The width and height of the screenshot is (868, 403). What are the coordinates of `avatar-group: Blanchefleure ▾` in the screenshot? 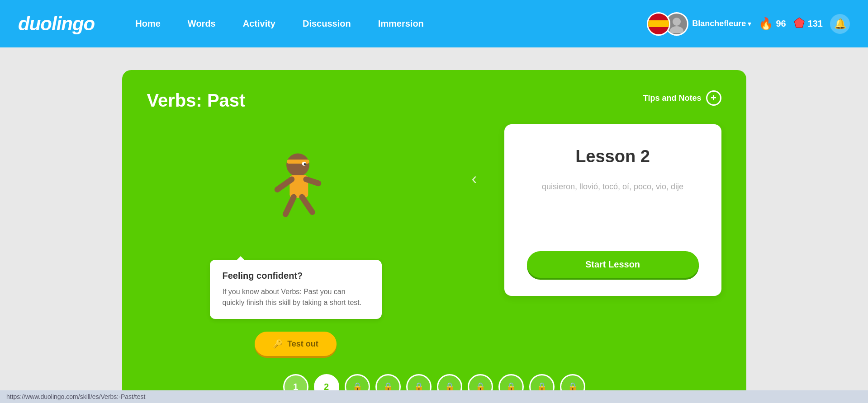 It's located at (699, 24).